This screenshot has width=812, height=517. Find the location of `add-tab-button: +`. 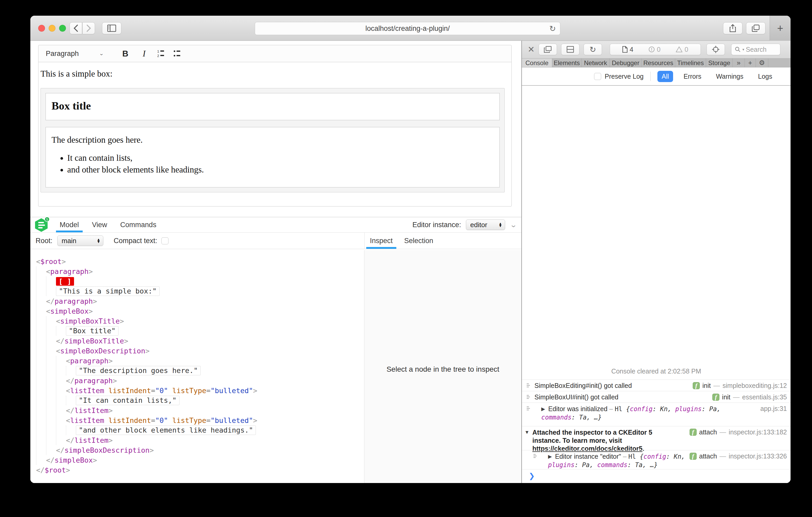

add-tab-button: + is located at coordinates (750, 63).